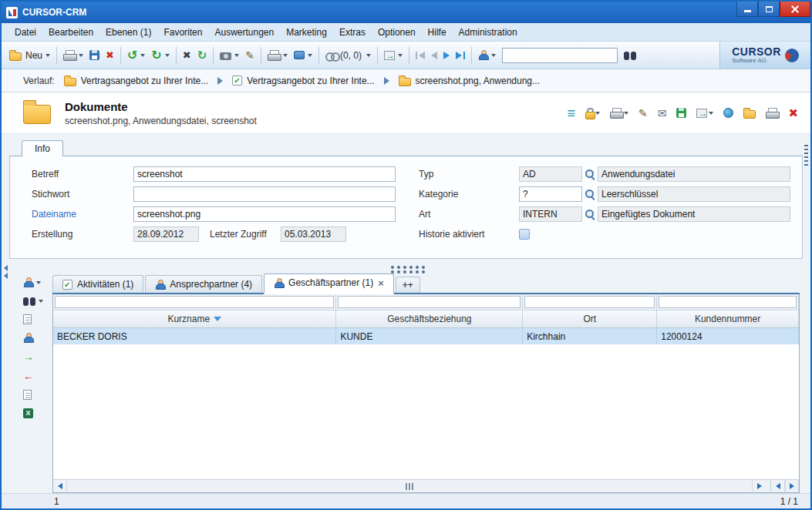  I want to click on note-button, so click(28, 319).